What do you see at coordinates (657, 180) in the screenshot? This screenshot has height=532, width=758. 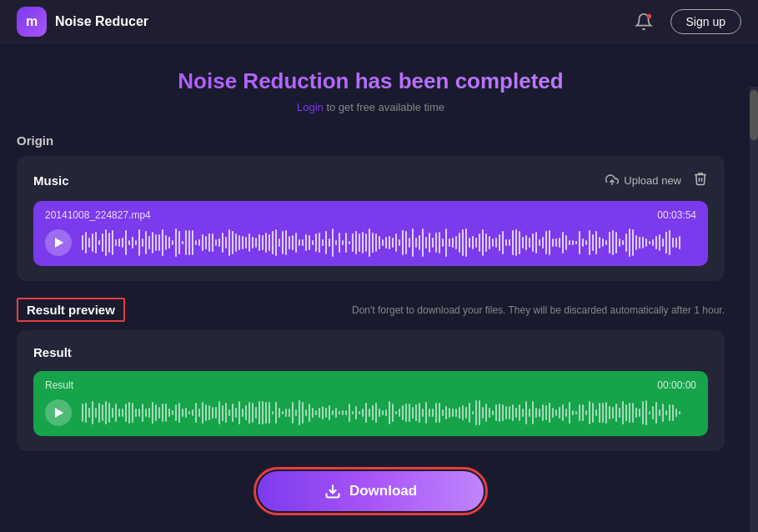 I see `audio-card-actions: Upload new` at bounding box center [657, 180].